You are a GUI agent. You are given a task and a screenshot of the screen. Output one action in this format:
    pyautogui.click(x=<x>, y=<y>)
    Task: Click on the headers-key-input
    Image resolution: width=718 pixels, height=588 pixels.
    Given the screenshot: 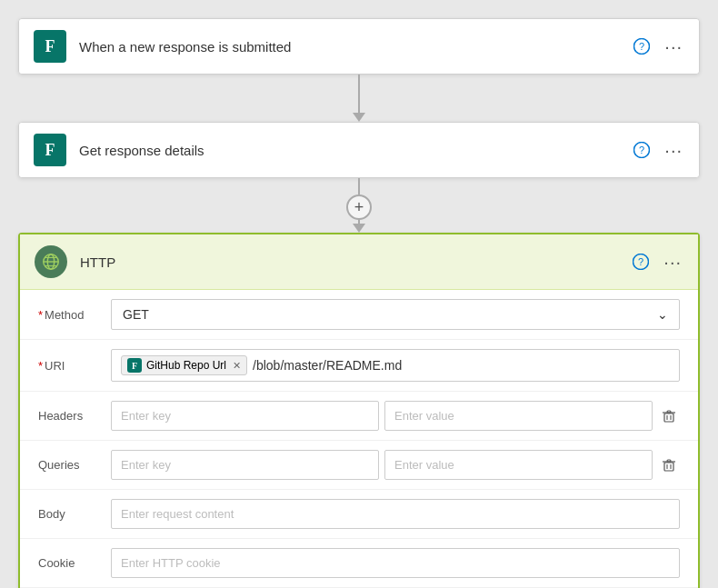 What is the action you would take?
    pyautogui.click(x=245, y=416)
    